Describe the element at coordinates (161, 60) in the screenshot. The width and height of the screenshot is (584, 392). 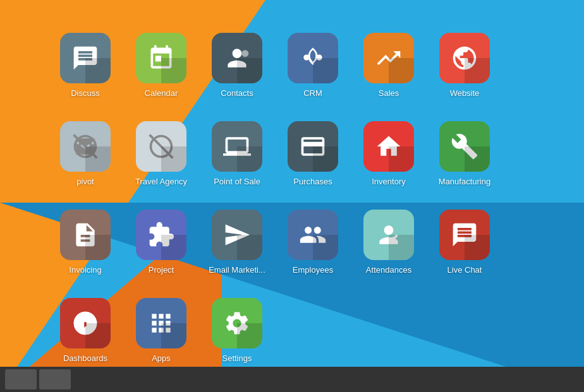
I see `app-calendar: Calendar` at that location.